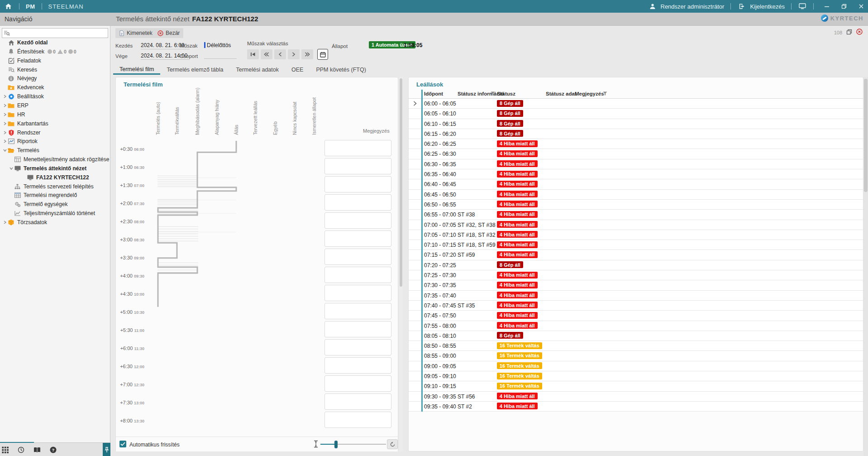 Image resolution: width=868 pixels, height=456 pixels. Describe the element at coordinates (401, 264) in the screenshot. I see `film-scrollbar` at that location.